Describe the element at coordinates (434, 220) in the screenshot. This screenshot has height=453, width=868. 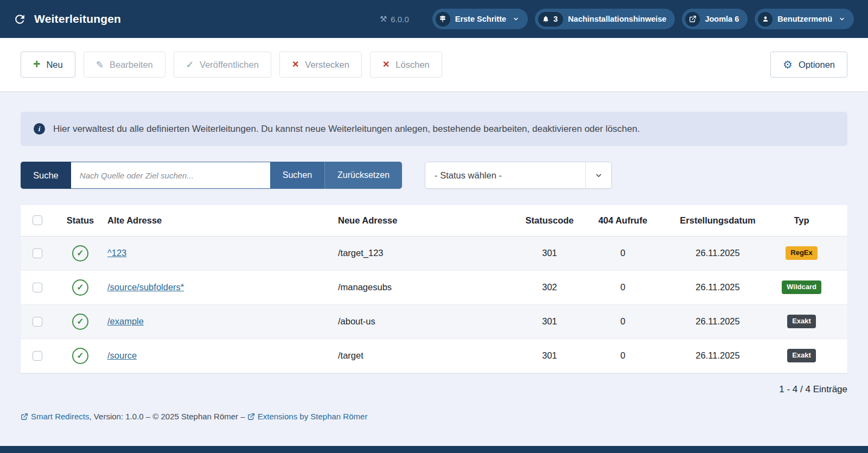
I see `table-header-row: Status Alte Adresse Neue Adresse Statusc…` at that location.